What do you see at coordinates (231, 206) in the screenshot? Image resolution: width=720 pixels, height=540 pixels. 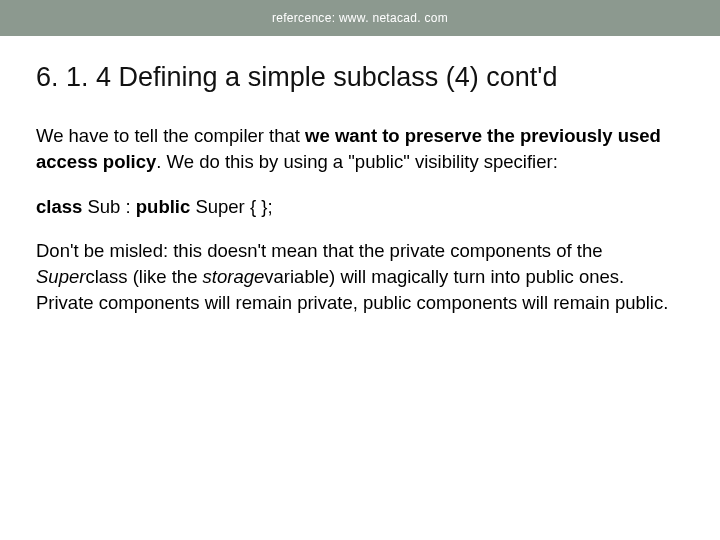 I see `code-text-2: Super { };` at bounding box center [231, 206].